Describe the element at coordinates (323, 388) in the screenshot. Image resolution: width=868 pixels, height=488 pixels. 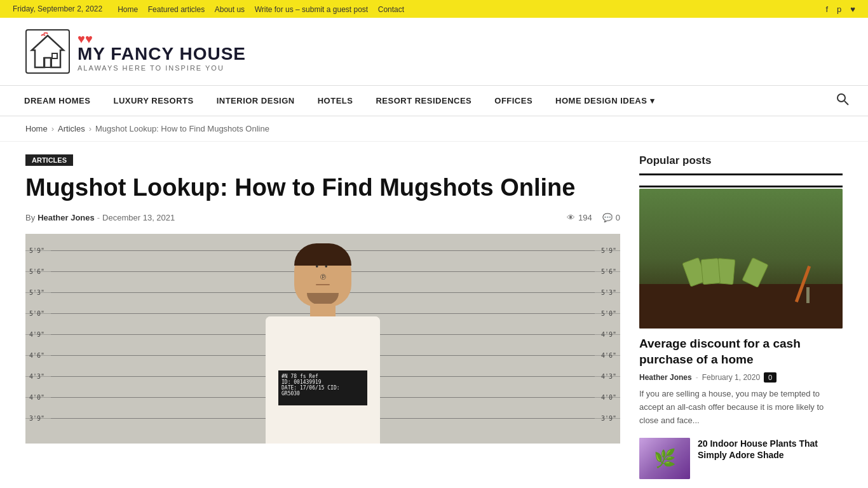
I see `sign-line-3: DATE: 17/06/15 CID:` at that location.